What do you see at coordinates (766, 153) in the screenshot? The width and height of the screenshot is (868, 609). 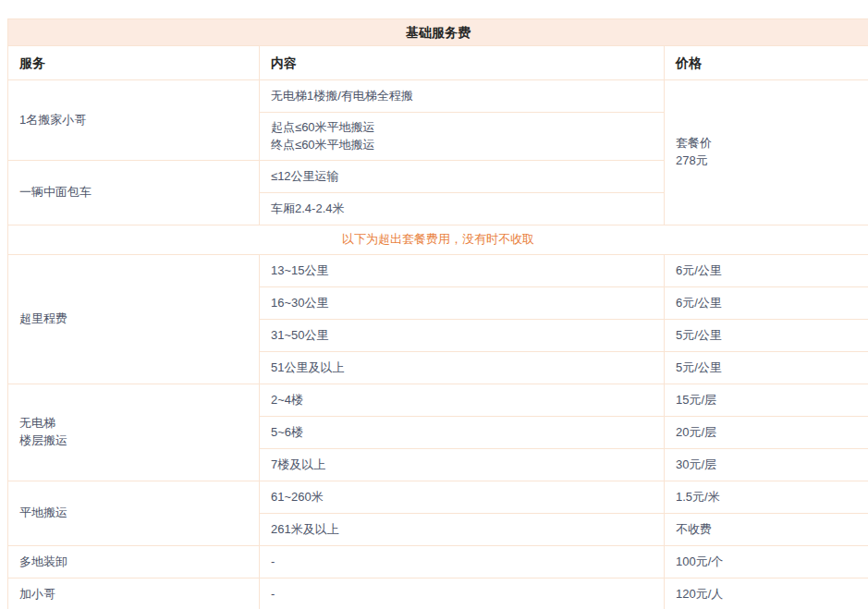 I see `package-price-cell: 套餐价 278元` at bounding box center [766, 153].